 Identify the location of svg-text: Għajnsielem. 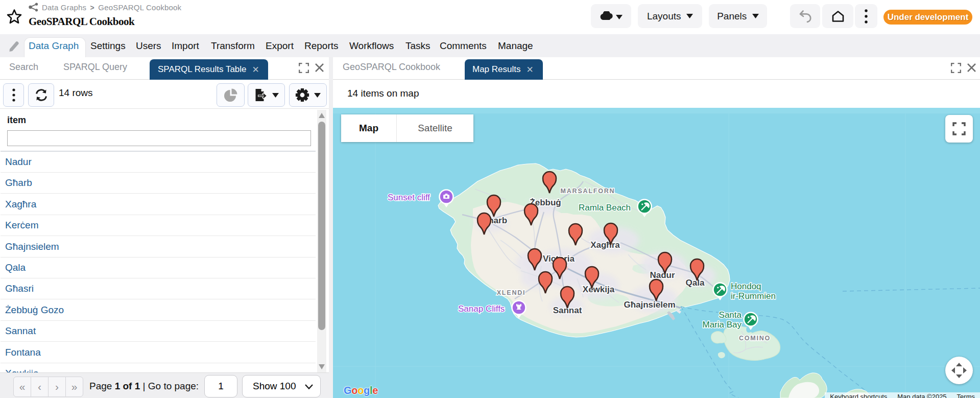
(650, 305).